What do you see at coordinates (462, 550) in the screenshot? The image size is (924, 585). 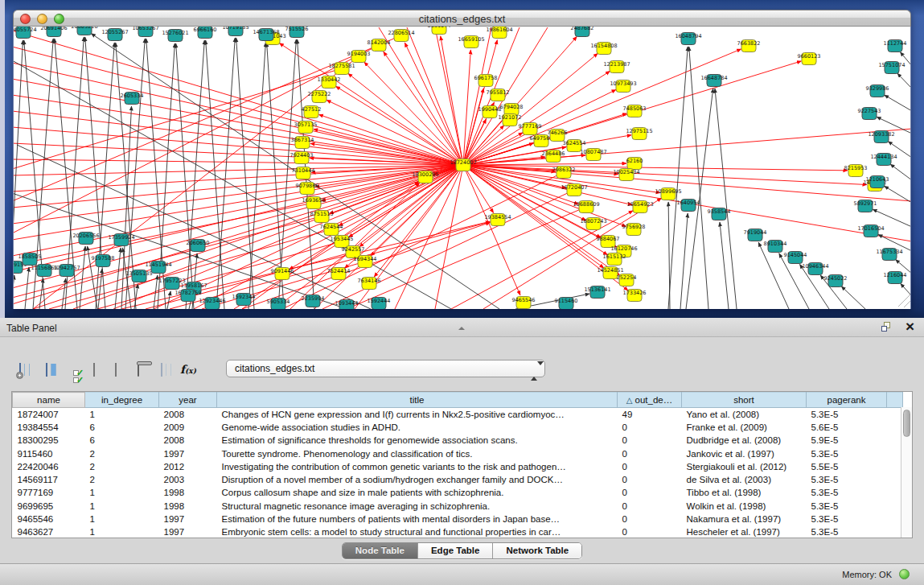 I see `table-type-segmented-control: Node TableEdge TableNetwork Table` at bounding box center [462, 550].